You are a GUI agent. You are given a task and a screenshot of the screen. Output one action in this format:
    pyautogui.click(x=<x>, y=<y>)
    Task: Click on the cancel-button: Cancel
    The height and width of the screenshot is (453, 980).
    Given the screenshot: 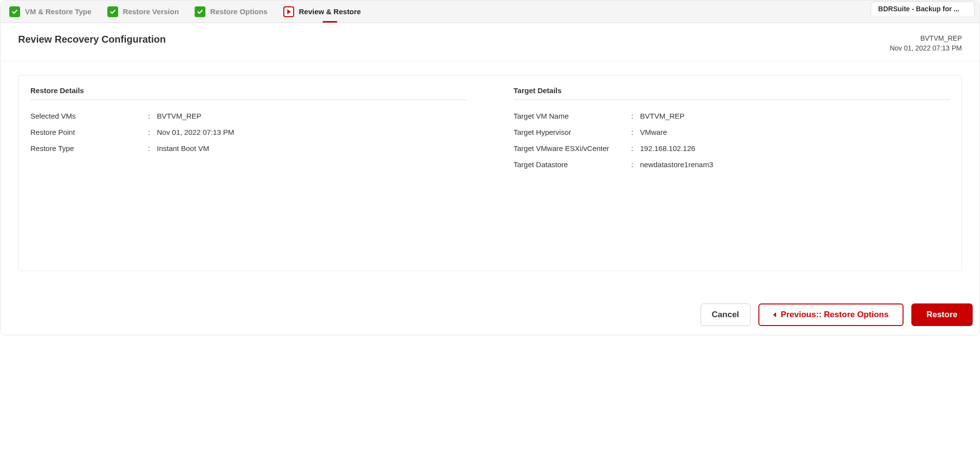 What is the action you would take?
    pyautogui.click(x=726, y=315)
    